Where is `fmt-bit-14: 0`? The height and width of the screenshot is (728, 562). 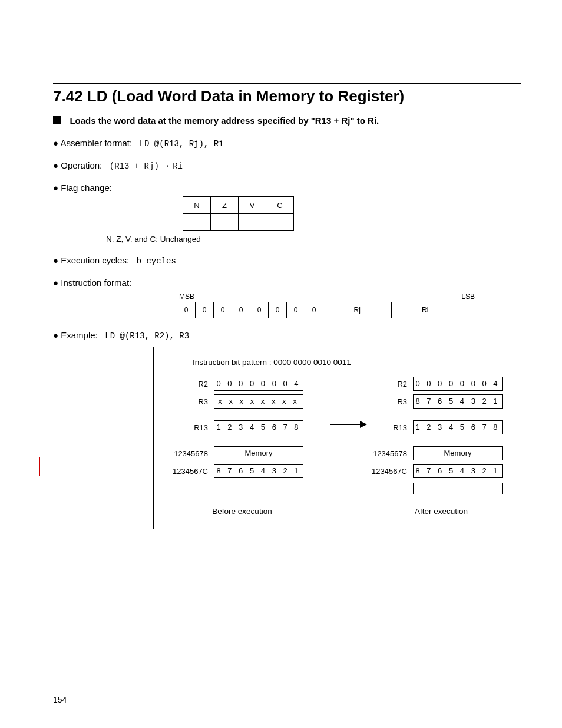
fmt-bit-14: 0 is located at coordinates (205, 310).